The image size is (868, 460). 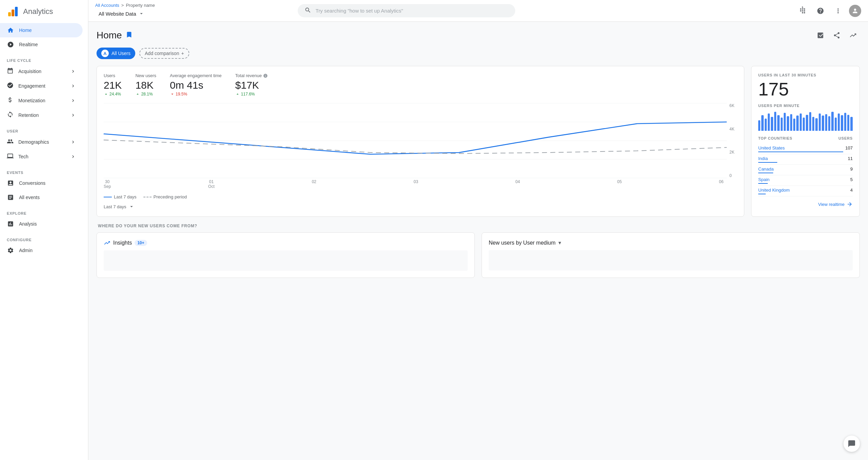 I want to click on share-button, so click(x=837, y=35).